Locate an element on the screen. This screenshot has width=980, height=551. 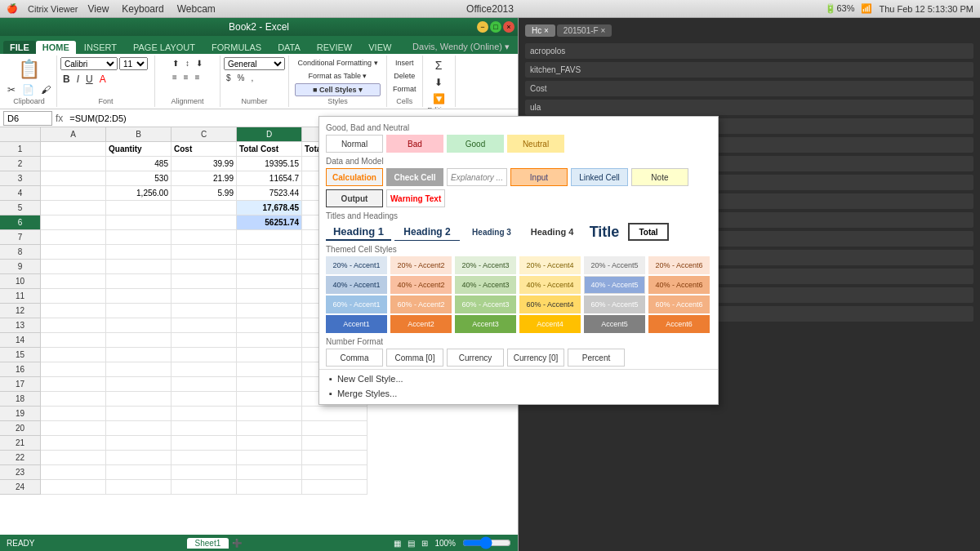
webcam-menu: Webcam is located at coordinates (196, 9).